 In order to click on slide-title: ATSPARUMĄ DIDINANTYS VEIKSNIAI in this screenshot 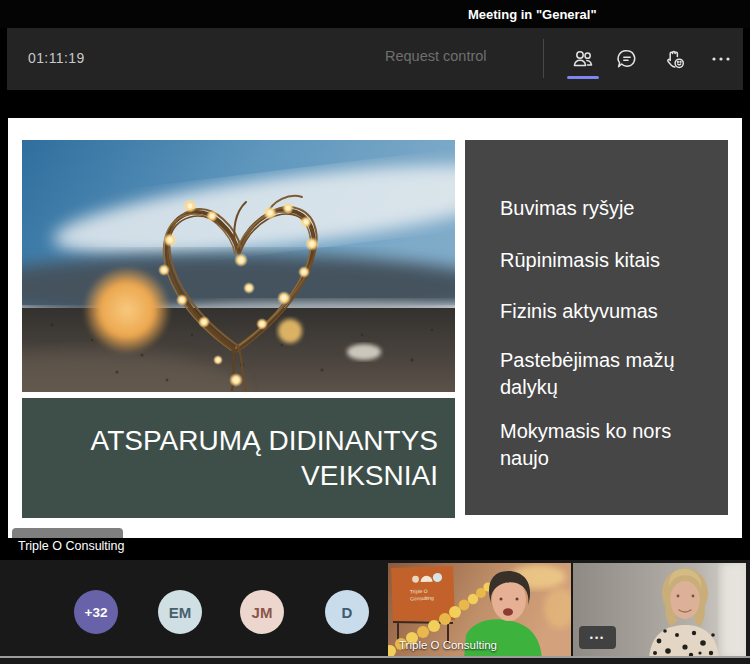, I will do `click(238, 458)`.